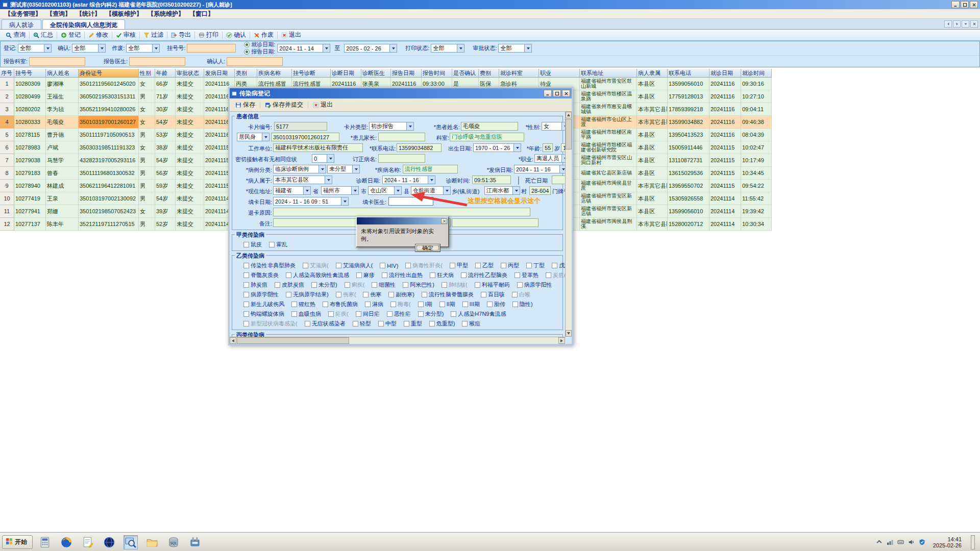 Image resolution: width=980 pixels, height=551 pixels. I want to click on column-header: 疾病名称, so click(275, 73).